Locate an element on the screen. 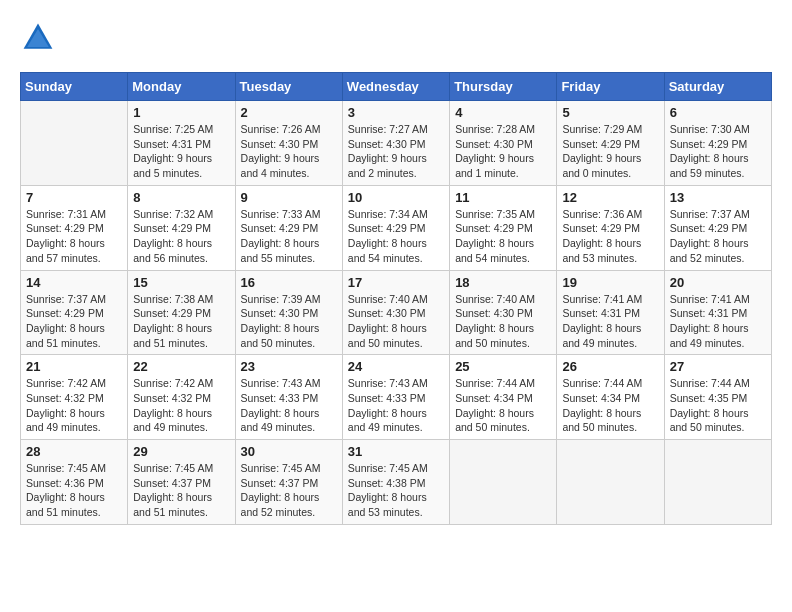  calendar-cell: 5Sunrise: 7:29 AM Sunset: 4:29 PM Daylig… is located at coordinates (610, 144).